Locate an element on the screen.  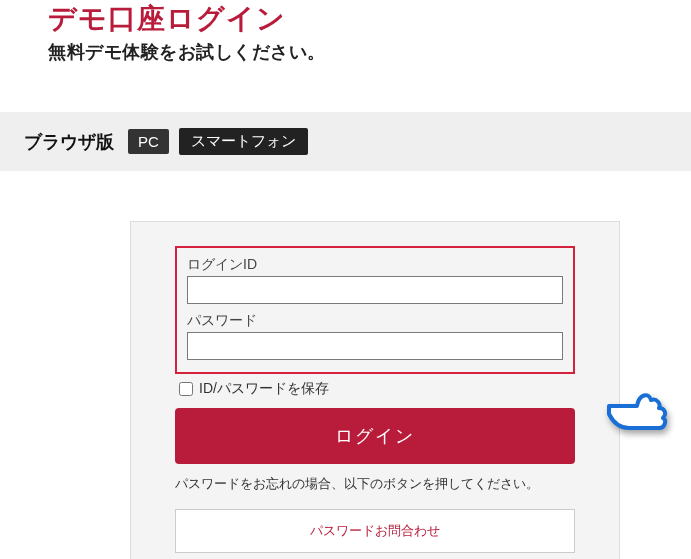
tab-smartphone: スマートフォン is located at coordinates (244, 142).